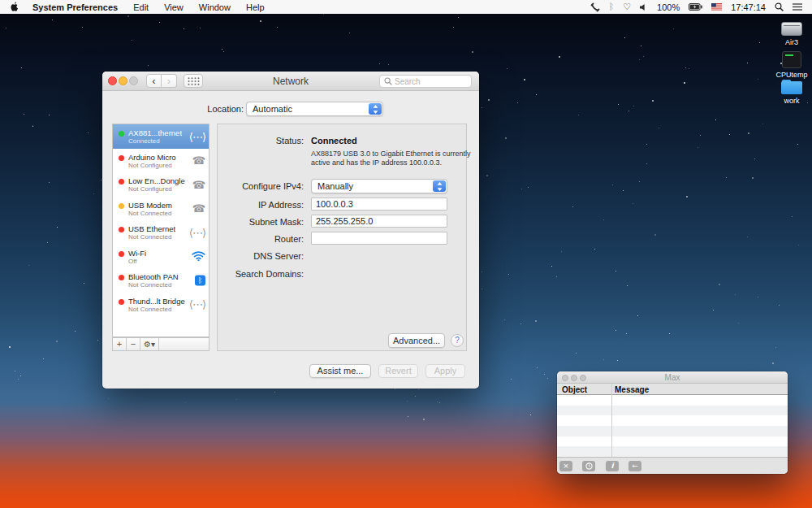  What do you see at coordinates (566, 467) in the screenshot?
I see `clear-icon: ×` at bounding box center [566, 467].